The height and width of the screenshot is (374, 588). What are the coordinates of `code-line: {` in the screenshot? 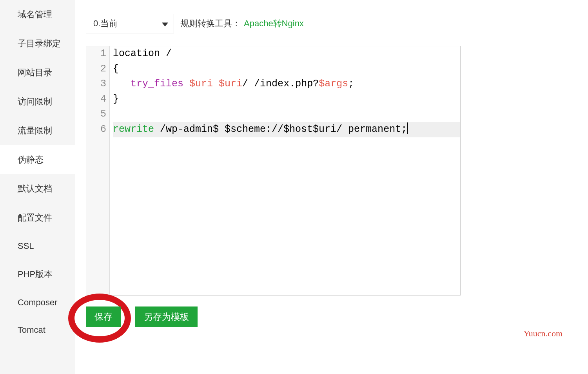 It's located at (287, 69).